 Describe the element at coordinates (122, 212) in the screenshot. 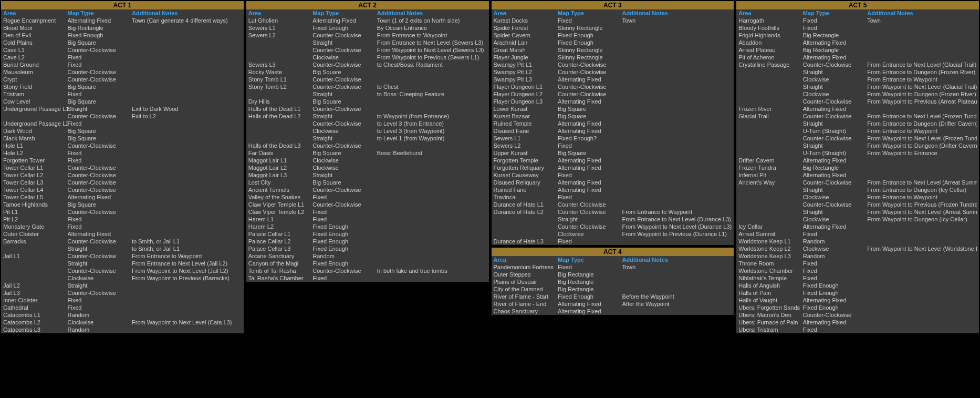

I see `table-row: Pit L1Counter-Clockwise` at that location.